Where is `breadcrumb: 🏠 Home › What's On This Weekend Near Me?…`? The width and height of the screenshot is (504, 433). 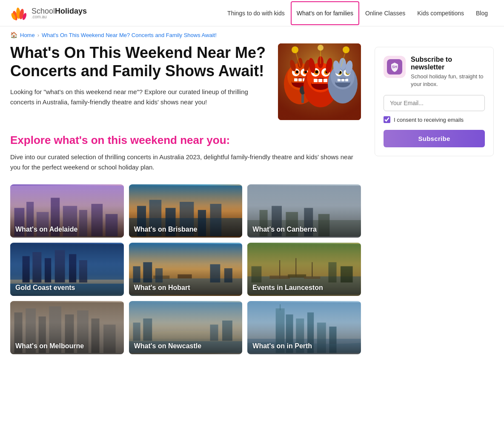
breadcrumb: 🏠 Home › What's On This Weekend Near Me?… is located at coordinates (252, 35).